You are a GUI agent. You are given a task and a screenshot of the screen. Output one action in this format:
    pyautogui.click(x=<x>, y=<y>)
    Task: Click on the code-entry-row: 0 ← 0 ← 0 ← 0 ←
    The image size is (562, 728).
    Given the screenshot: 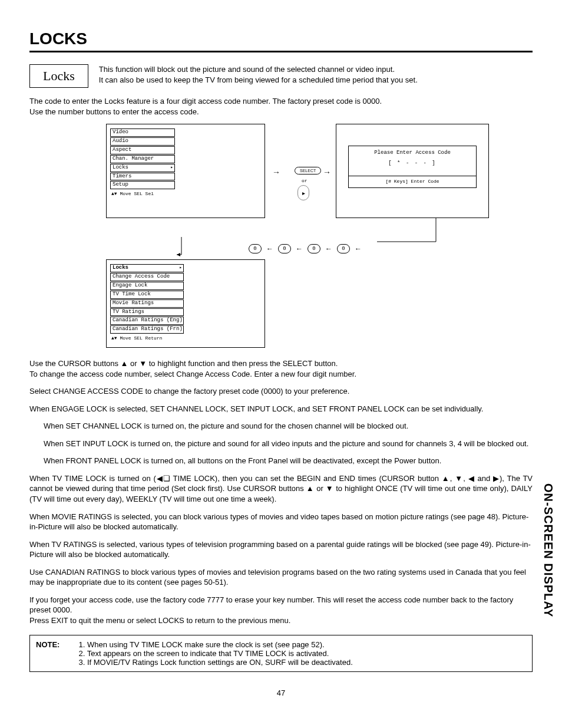 What is the action you would take?
    pyautogui.click(x=269, y=249)
    